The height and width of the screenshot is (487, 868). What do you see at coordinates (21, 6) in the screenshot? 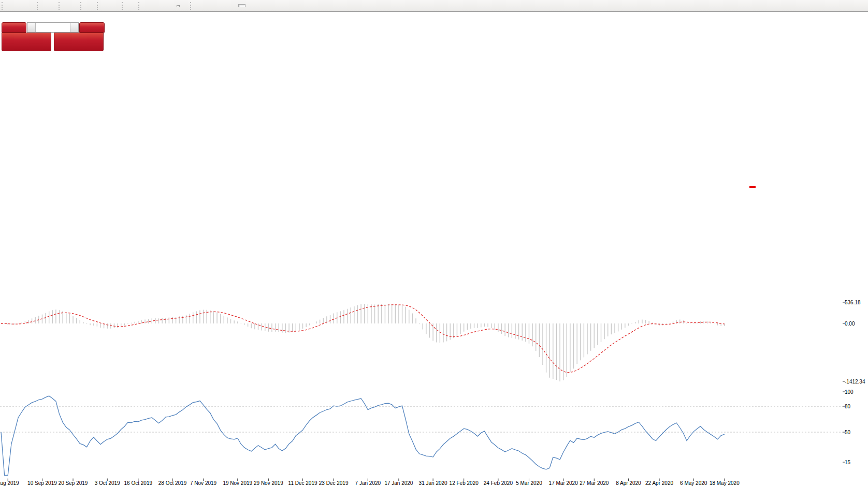
I see `market-watch-button` at bounding box center [21, 6].